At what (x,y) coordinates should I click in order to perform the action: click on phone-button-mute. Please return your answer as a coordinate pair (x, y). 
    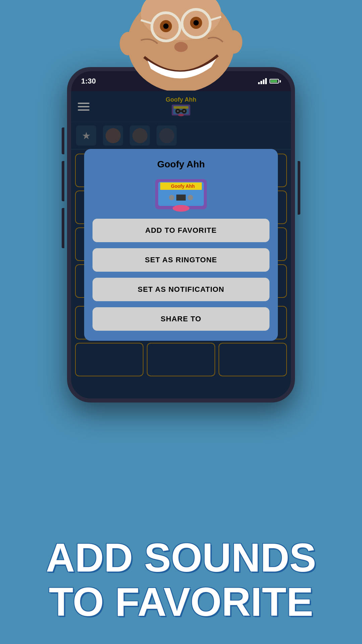
    Looking at the image, I should click on (63, 141).